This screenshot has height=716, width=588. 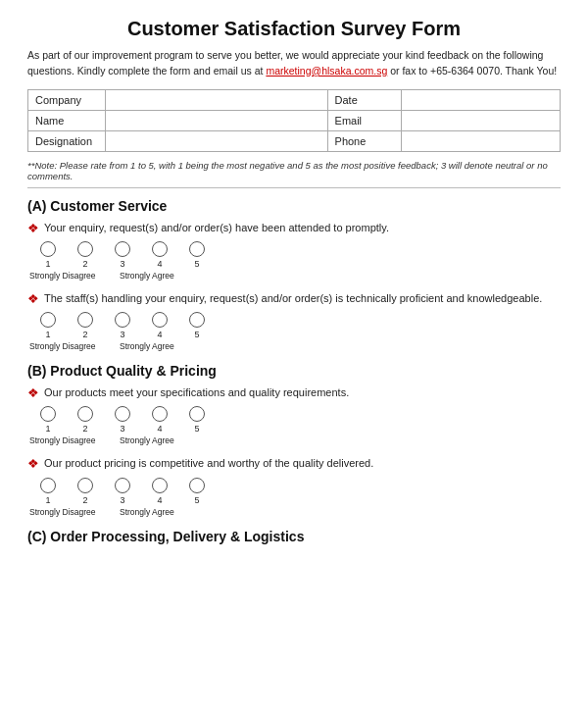 What do you see at coordinates (216, 120) in the screenshot?
I see `name-value` at bounding box center [216, 120].